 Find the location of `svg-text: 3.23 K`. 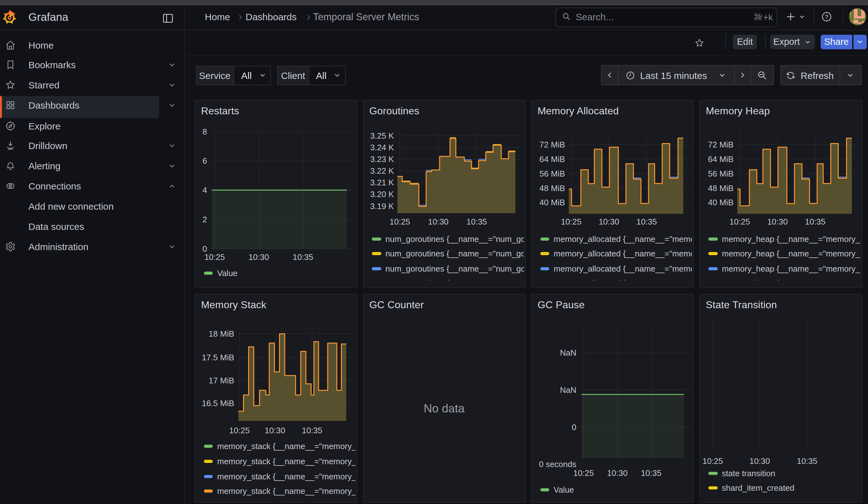

svg-text: 3.23 K is located at coordinates (382, 159).